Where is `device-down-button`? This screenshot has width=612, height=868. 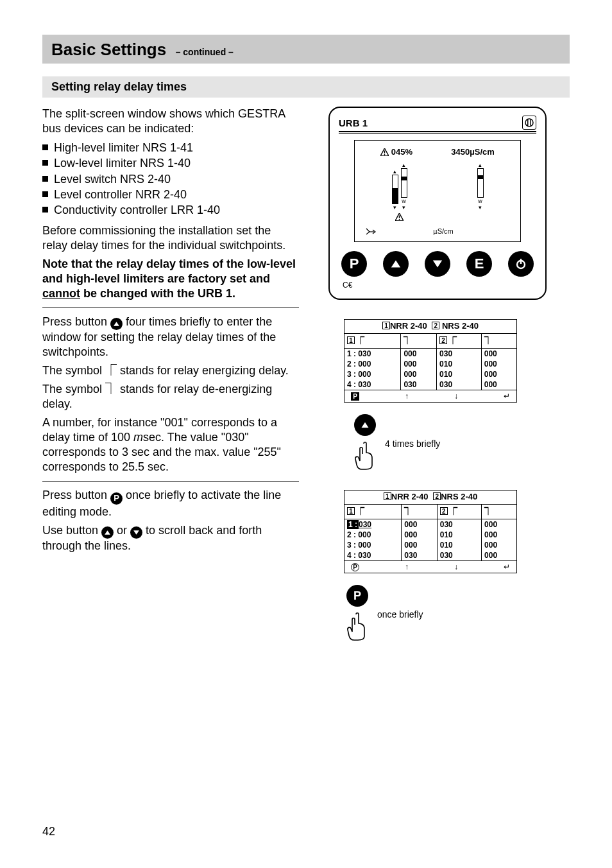 device-down-button is located at coordinates (438, 264).